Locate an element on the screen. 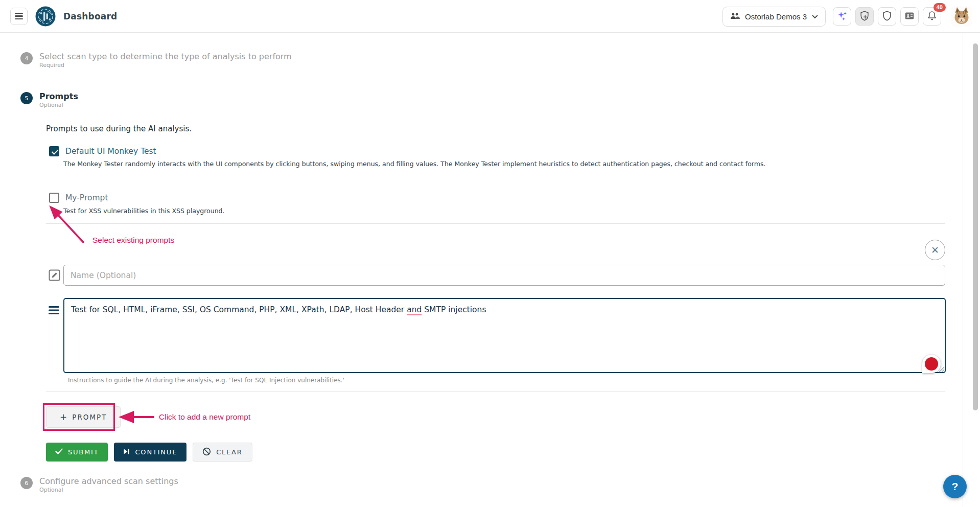 This screenshot has height=507, width=980. question-mark-icon: ? is located at coordinates (955, 487).